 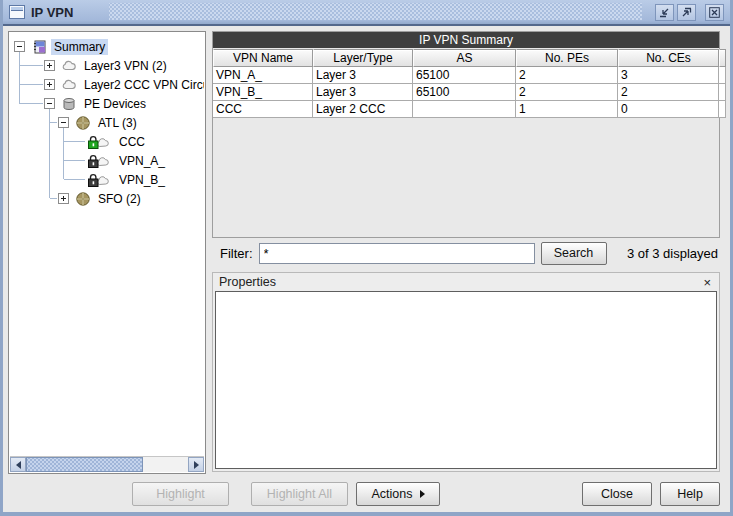 I want to click on scrollbar-track, so click(x=107, y=464).